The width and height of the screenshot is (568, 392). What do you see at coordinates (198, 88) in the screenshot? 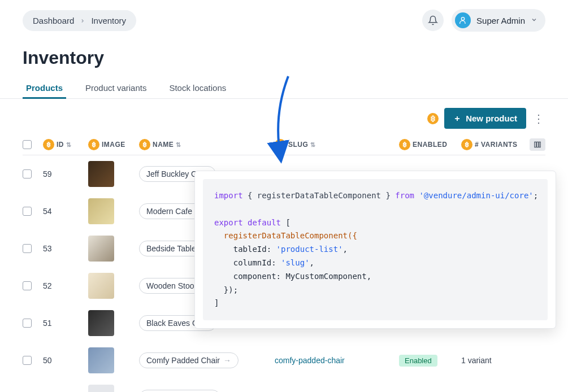
I see `tab-stock-locations: Stock locations` at bounding box center [198, 88].